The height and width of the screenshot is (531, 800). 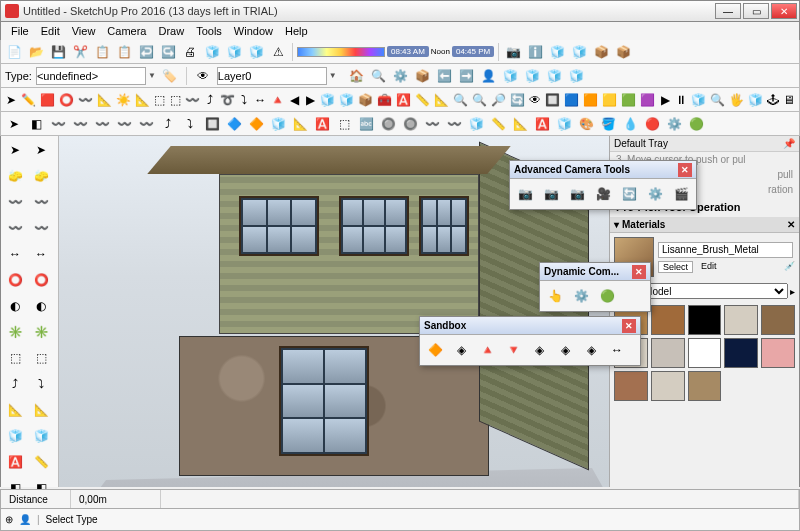 What do you see at coordinates (41, 358) in the screenshot?
I see `left-btn-17: ⬚` at bounding box center [41, 358].